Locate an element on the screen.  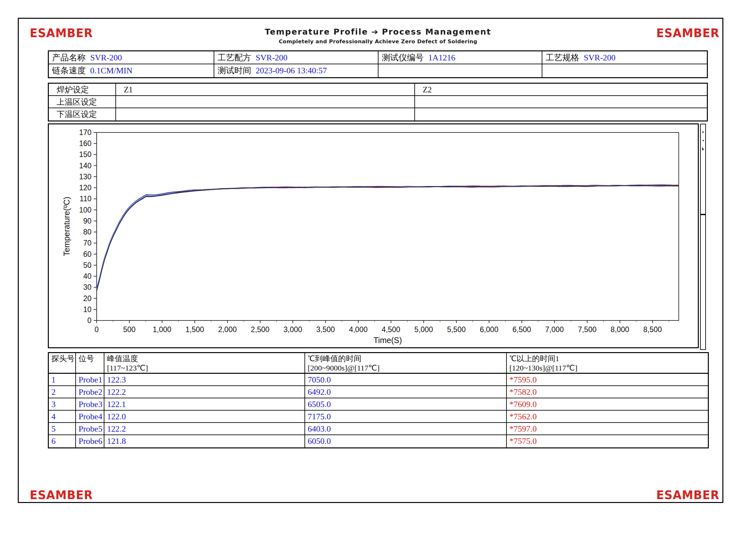
info-cell-spec: 工艺规格SVR-200 is located at coordinates (625, 58).